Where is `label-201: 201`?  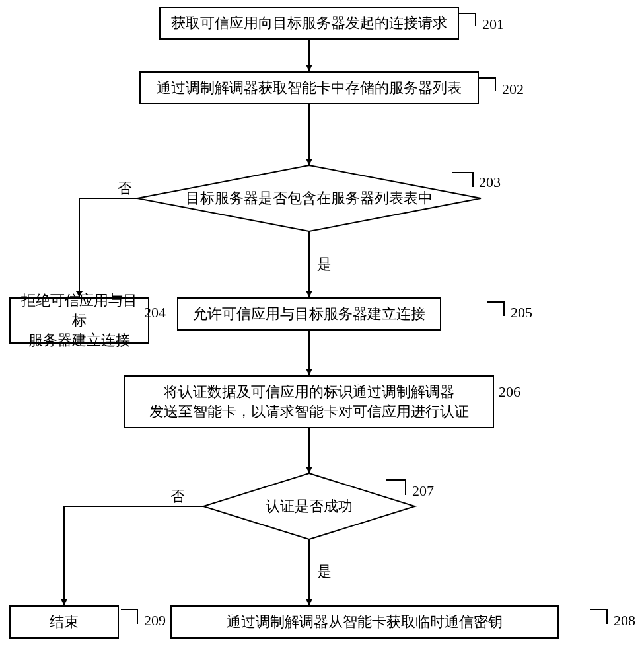
label-201: 201 is located at coordinates (493, 24).